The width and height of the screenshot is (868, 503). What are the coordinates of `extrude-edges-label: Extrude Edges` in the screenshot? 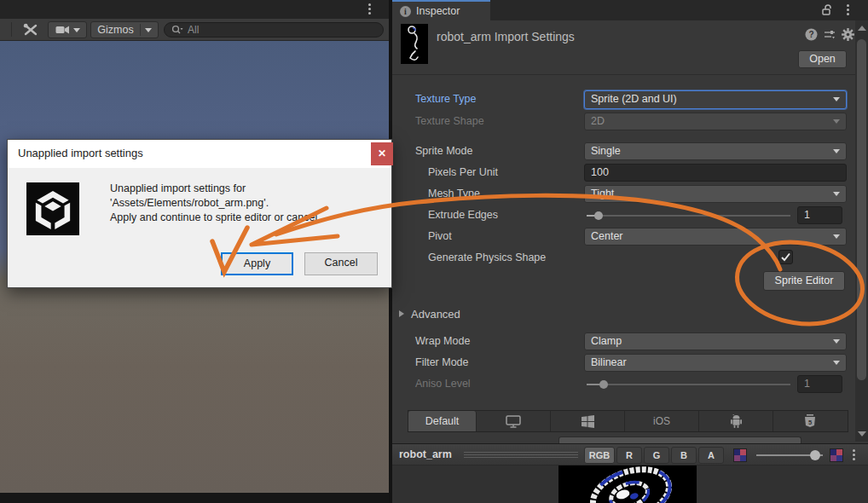 It's located at (463, 215).